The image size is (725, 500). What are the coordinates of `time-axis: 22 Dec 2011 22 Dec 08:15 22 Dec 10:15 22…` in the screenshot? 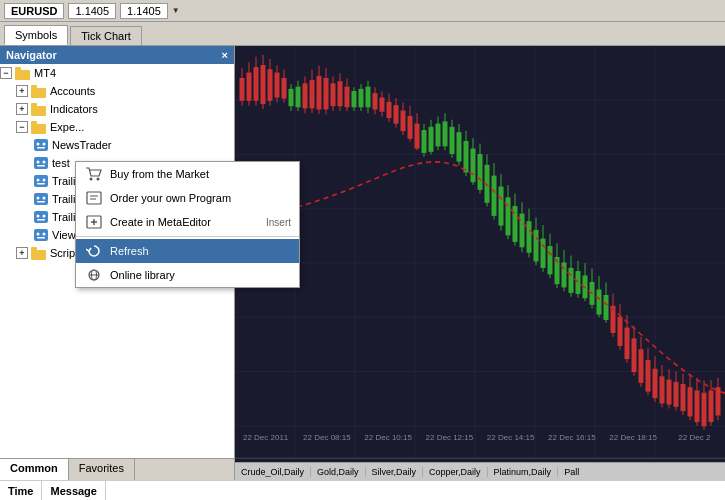 It's located at (480, 437).